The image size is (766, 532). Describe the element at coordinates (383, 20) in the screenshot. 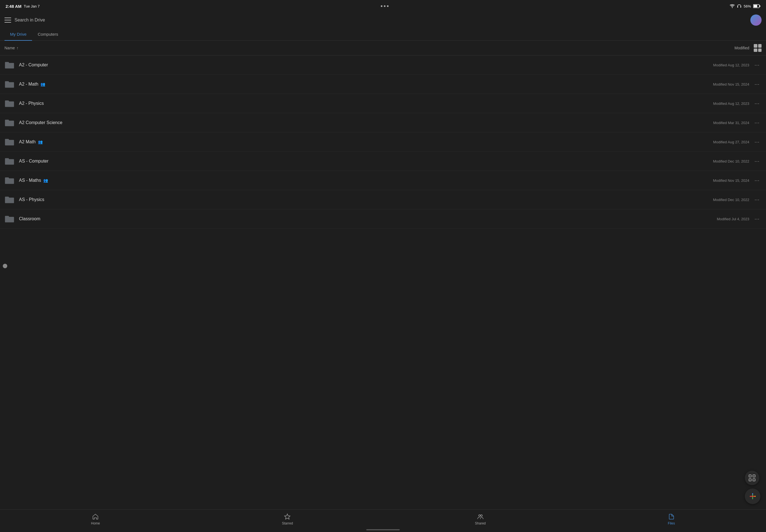

I see `top-bar: Search in Drive` at that location.